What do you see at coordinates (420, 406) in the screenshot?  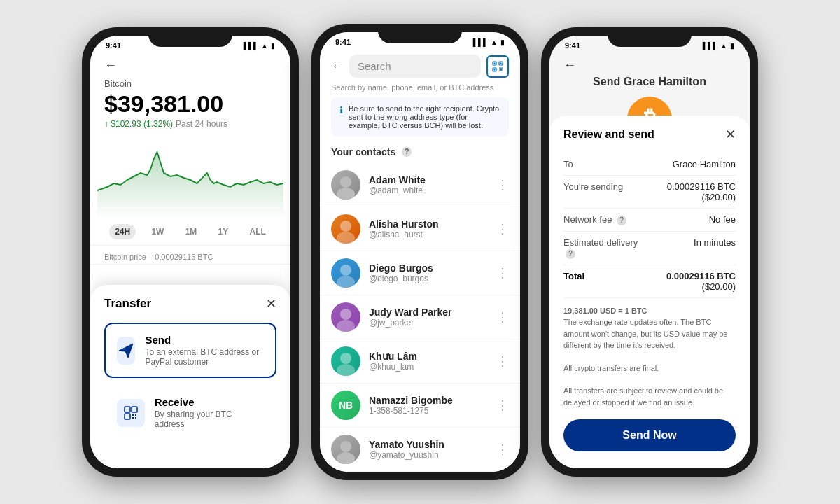 I see `contact-namazzi: NB Namazzi Bigombe 1-358-581-1275 ⋮` at bounding box center [420, 406].